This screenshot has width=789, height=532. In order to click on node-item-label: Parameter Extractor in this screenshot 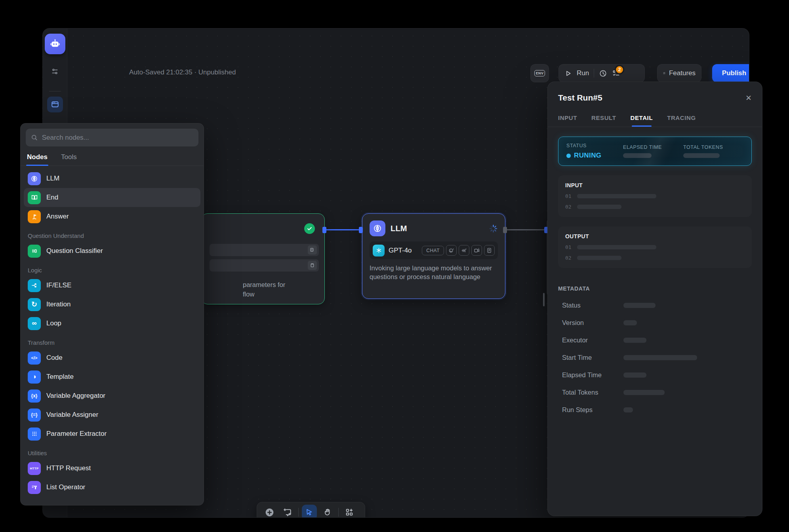, I will do `click(76, 434)`.